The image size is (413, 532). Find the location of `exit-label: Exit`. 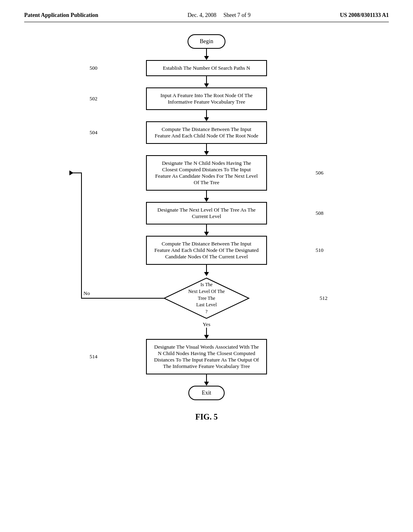

exit-label: Exit is located at coordinates (206, 393).